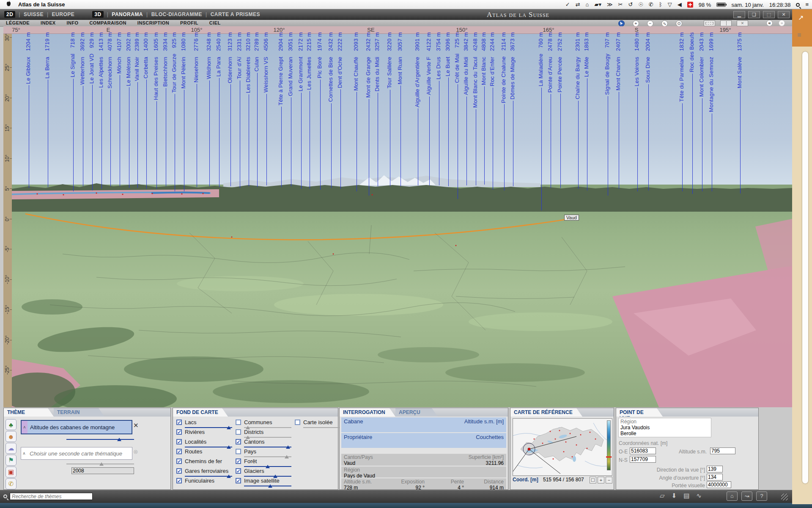 The width and height of the screenshot is (812, 508). Describe the element at coordinates (715, 477) in the screenshot. I see `aperture-field` at that location.